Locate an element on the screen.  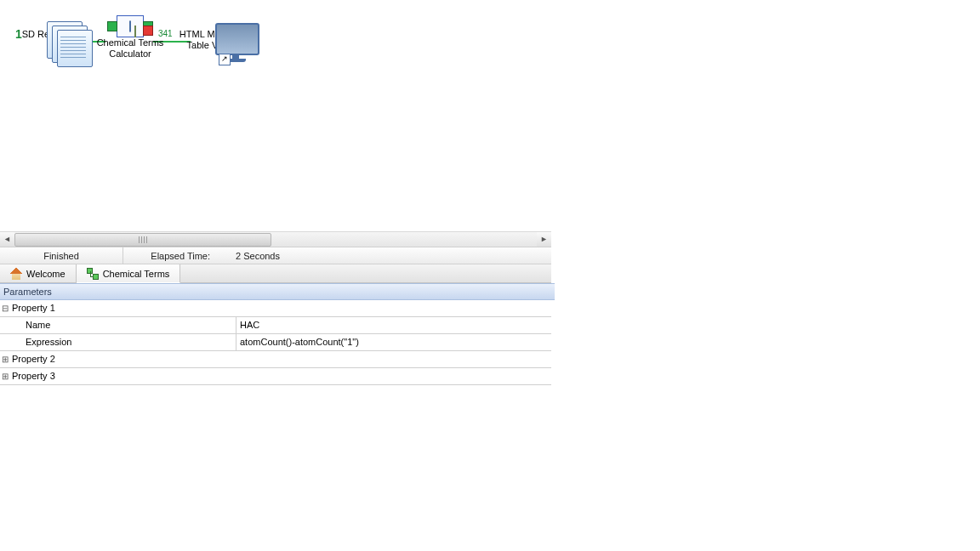
param-key: Property 1 is located at coordinates (122, 308).